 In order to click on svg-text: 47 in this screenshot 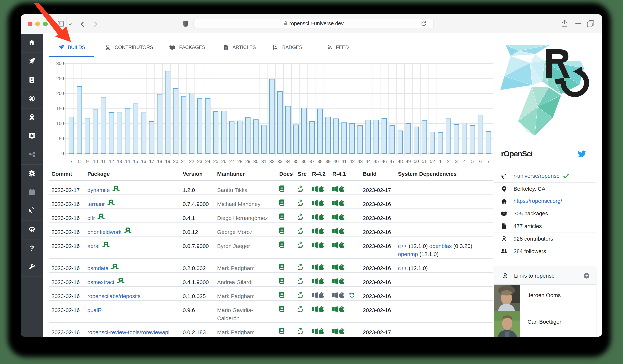, I will do `click(392, 161)`.